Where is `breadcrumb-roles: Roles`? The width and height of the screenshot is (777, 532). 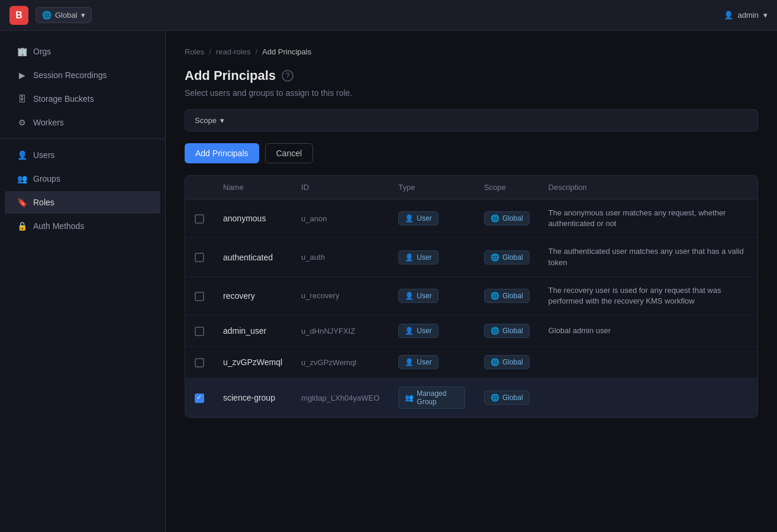 breadcrumb-roles: Roles is located at coordinates (194, 52).